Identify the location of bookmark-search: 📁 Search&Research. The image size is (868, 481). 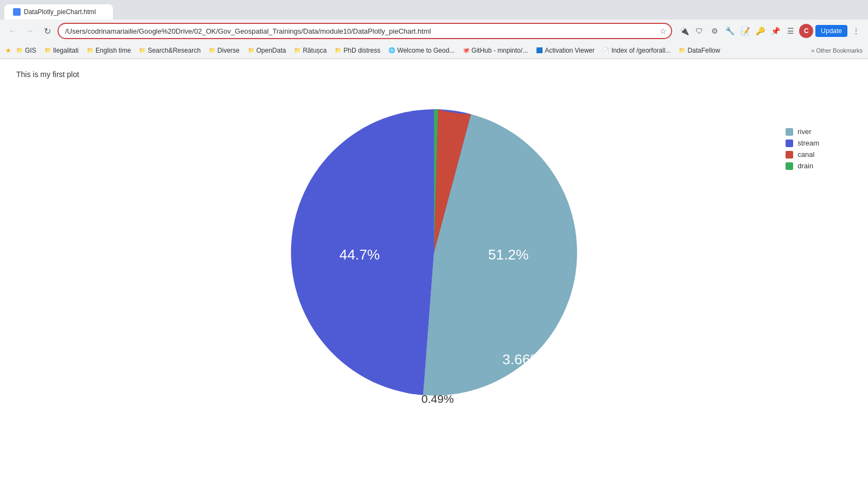
(169, 50).